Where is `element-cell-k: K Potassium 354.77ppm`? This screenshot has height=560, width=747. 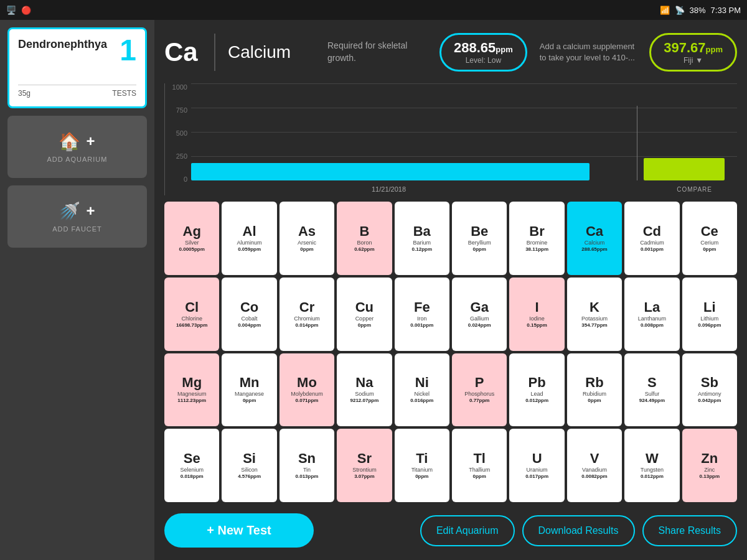
element-cell-k: K Potassium 354.77ppm is located at coordinates (594, 314).